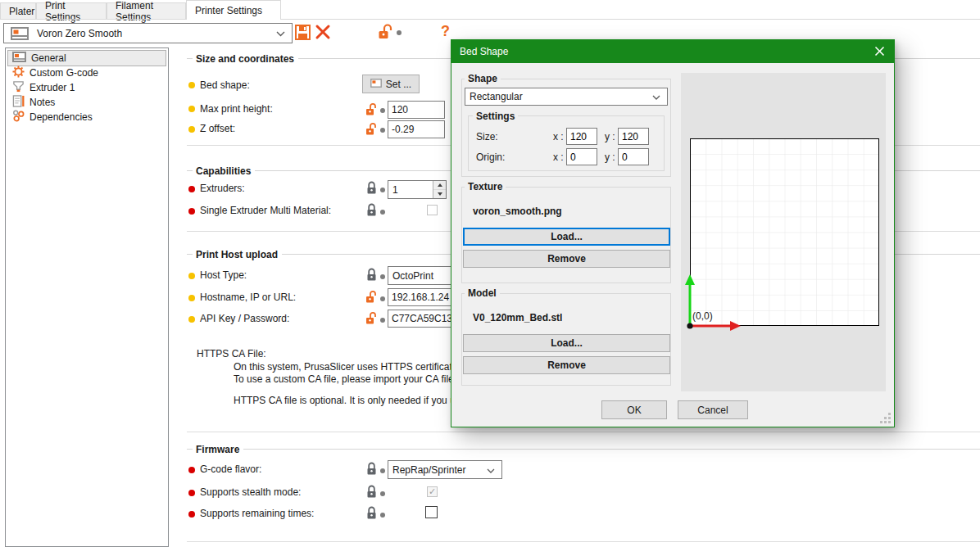 The image size is (980, 547). I want to click on spinner-up-icon, so click(439, 185).